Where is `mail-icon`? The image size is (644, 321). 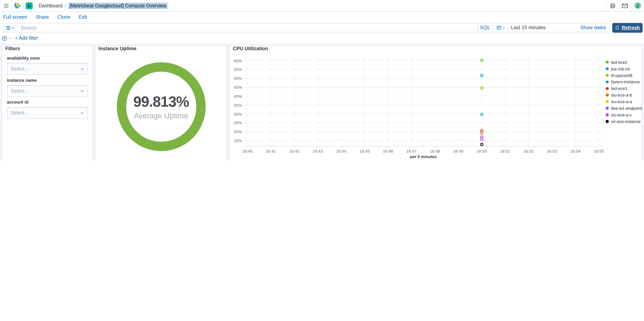 mail-icon is located at coordinates (625, 6).